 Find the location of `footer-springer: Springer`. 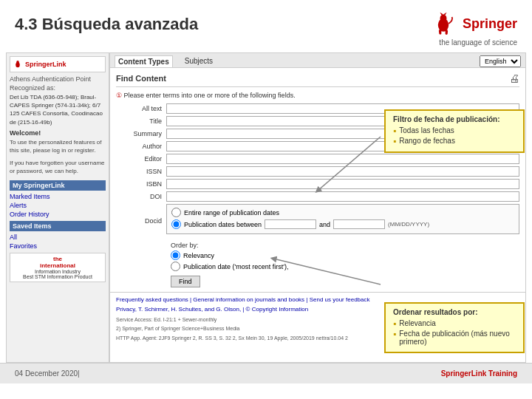

footer-springer: Springer is located at coordinates (457, 374).